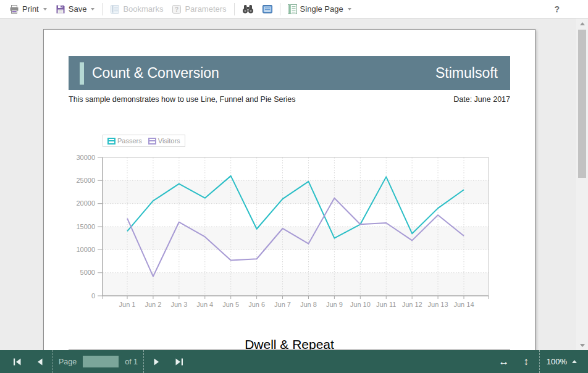 This screenshot has width=588, height=373. Describe the element at coordinates (169, 141) in the screenshot. I see `legend-label: Visitors` at that location.